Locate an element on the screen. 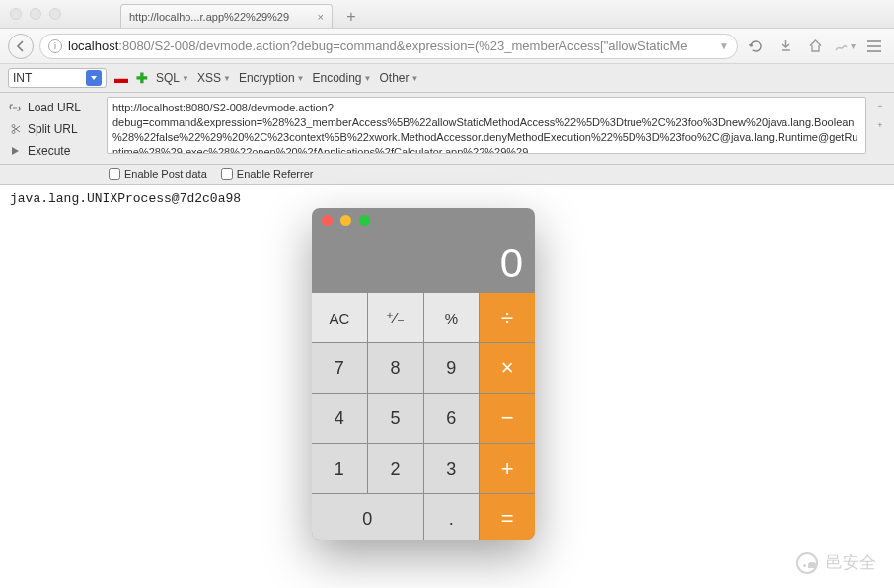 This screenshot has width=894, height=588. enable-post-checkbox: Enable Post data is located at coordinates (158, 174).